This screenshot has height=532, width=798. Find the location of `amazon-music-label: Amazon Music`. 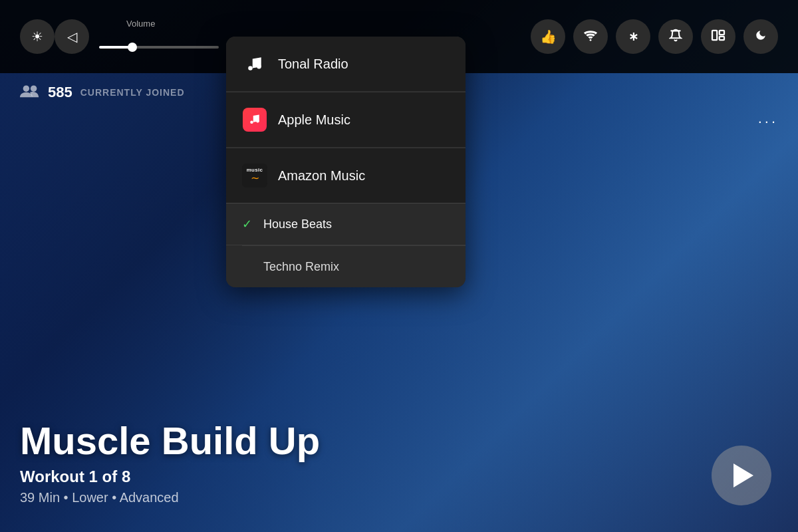

amazon-music-label: Amazon Music is located at coordinates (322, 176).